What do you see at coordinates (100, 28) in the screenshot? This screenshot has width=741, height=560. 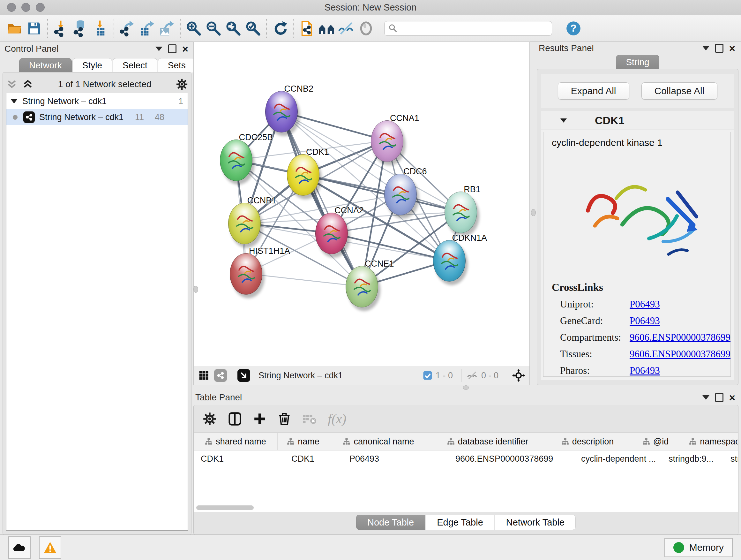 I see `import-table-button` at bounding box center [100, 28].